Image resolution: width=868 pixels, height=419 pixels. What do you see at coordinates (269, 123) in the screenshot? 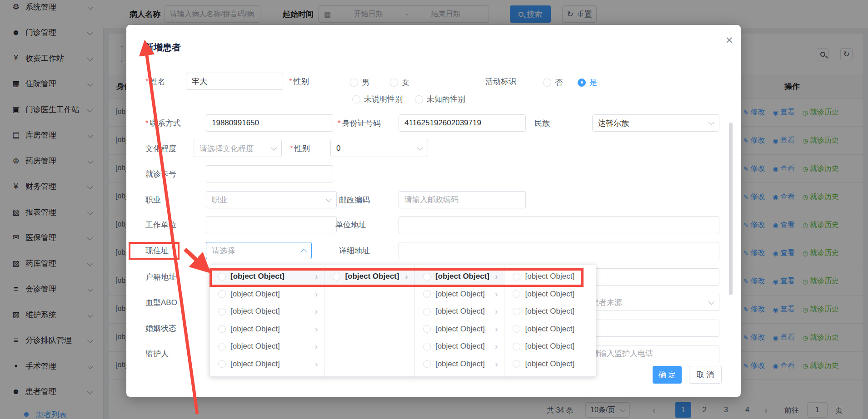
I see `contact-input` at bounding box center [269, 123].